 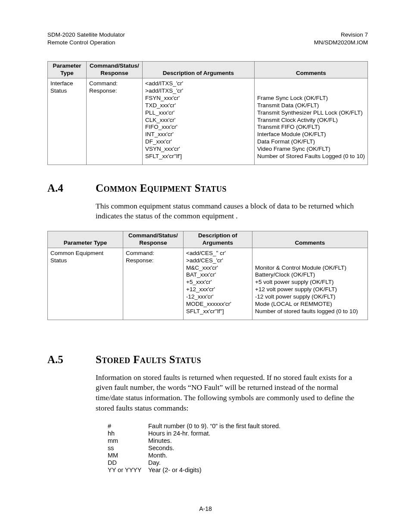 What do you see at coordinates (115, 70) in the screenshot?
I see `t1-h-csr: Command/Status/Response` at bounding box center [115, 70].